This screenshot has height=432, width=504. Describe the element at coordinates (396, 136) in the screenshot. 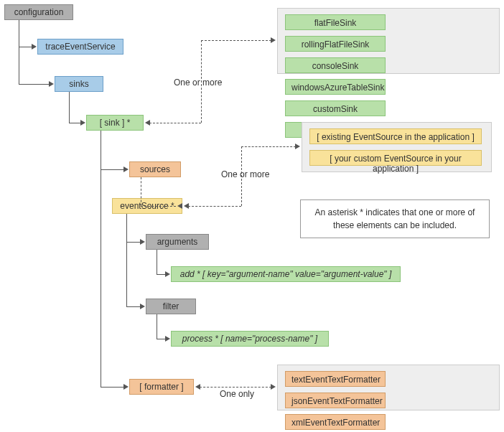

I see `eventsource-existing: [ existing EventSource in the applicatio…` at that location.